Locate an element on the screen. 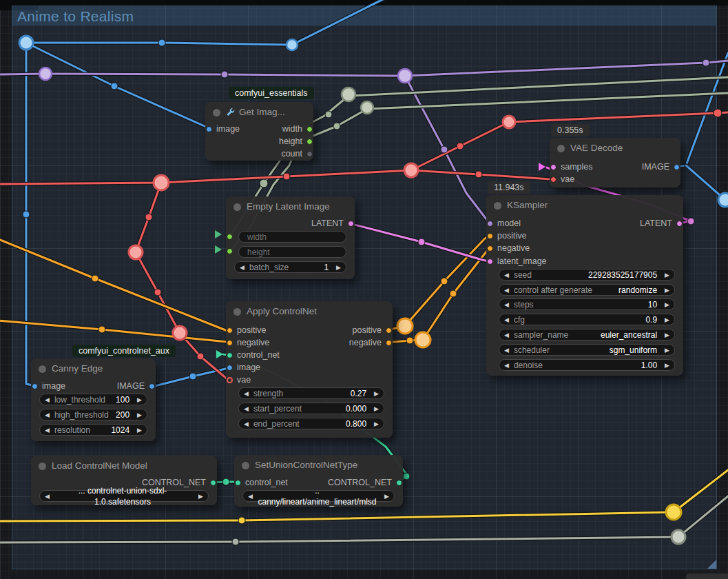  widget-type: ◀.. canny/lineart/anime_lineart/mlsd▶ is located at coordinates (318, 496).